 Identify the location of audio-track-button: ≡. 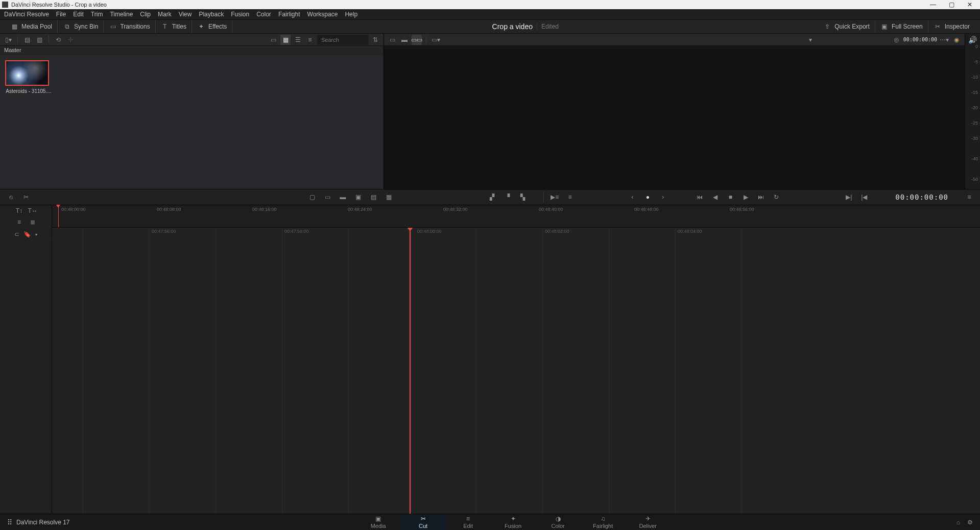
(19, 222).